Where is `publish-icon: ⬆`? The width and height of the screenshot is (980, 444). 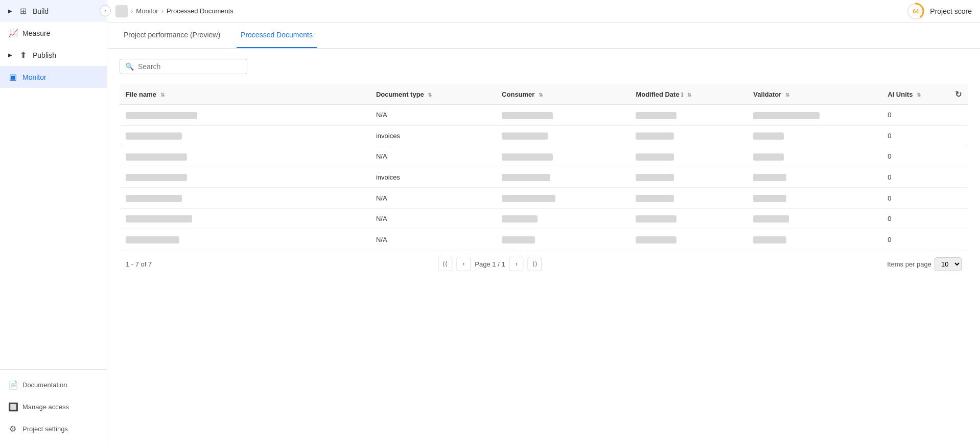 publish-icon: ⬆ is located at coordinates (23, 55).